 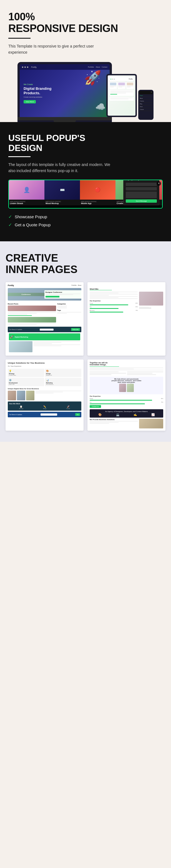 I want to click on exp-bar, so click(x=121, y=400).